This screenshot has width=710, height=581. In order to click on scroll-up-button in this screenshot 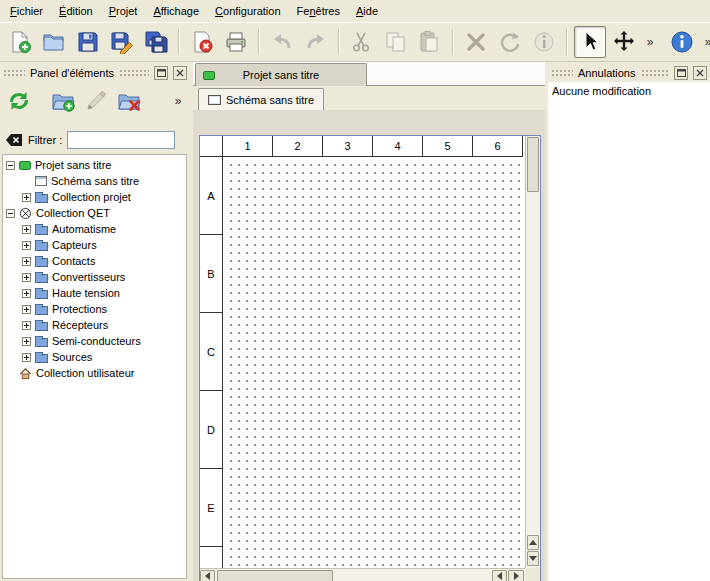, I will do `click(533, 542)`.